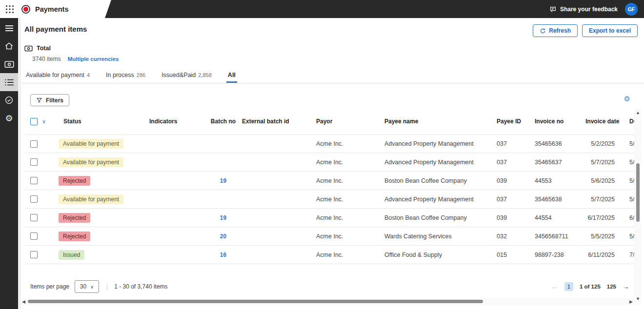 This screenshot has width=644, height=309. Describe the element at coordinates (34, 122) in the screenshot. I see `select-all-checkbox` at that location.